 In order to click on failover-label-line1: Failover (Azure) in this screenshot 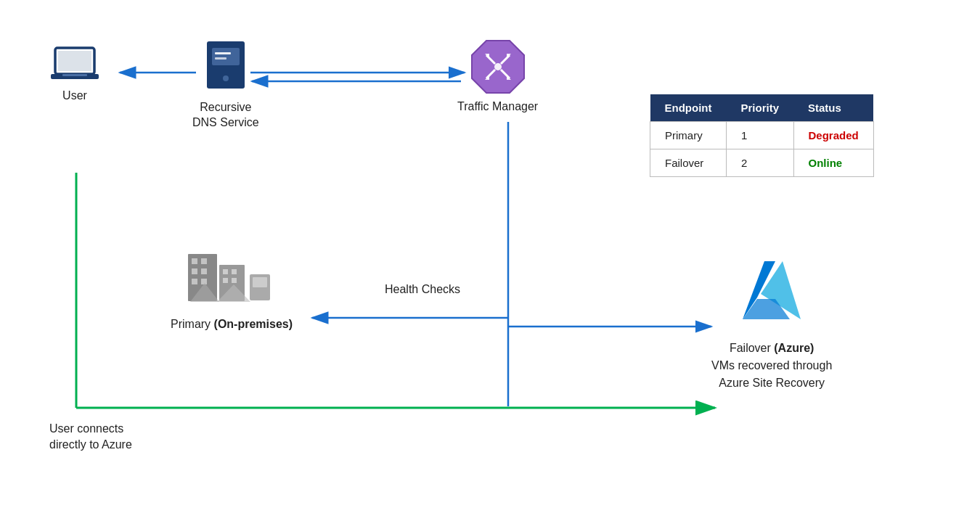, I will do `click(772, 348)`.